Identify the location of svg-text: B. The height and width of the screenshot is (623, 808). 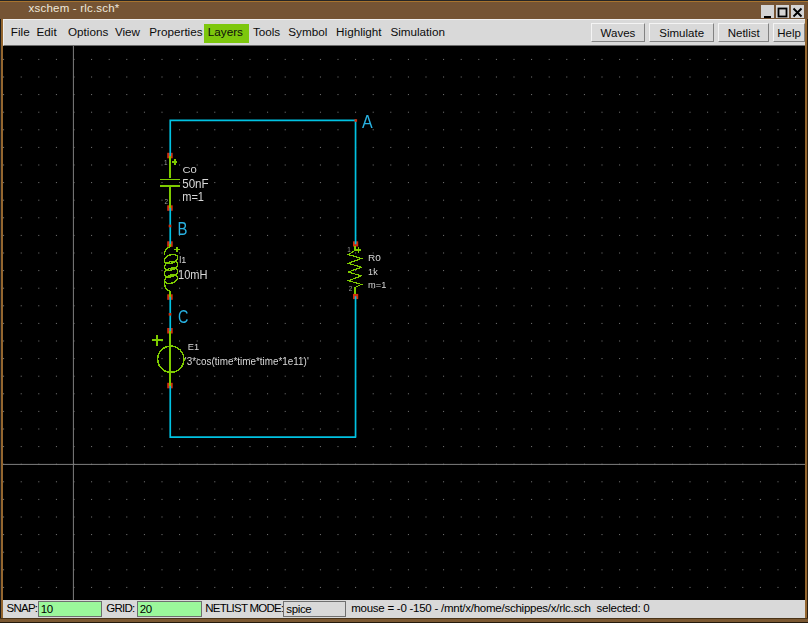
(183, 228).